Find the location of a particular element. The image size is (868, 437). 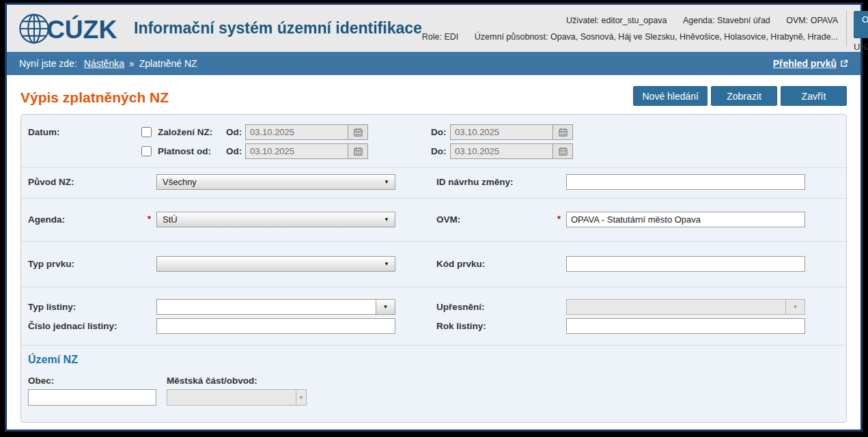

kod-prvku-label: Kód prvku: is located at coordinates (501, 264).